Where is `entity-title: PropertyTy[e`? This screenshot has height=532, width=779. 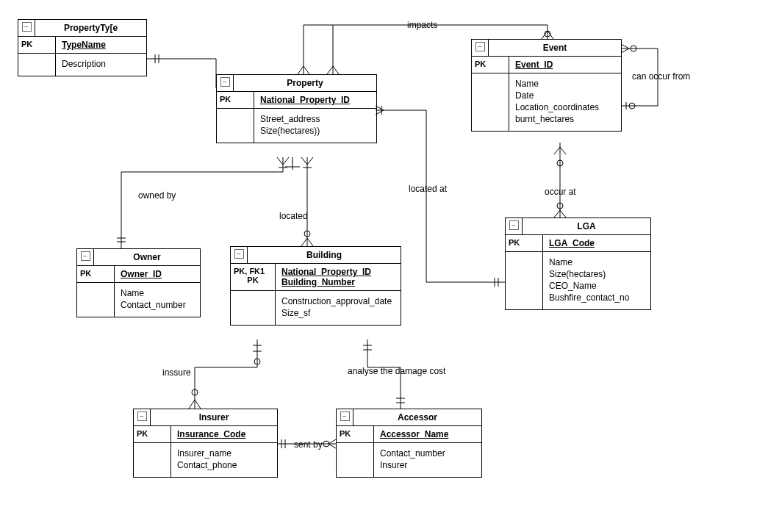
entity-title: PropertyTy[e is located at coordinates (91, 28).